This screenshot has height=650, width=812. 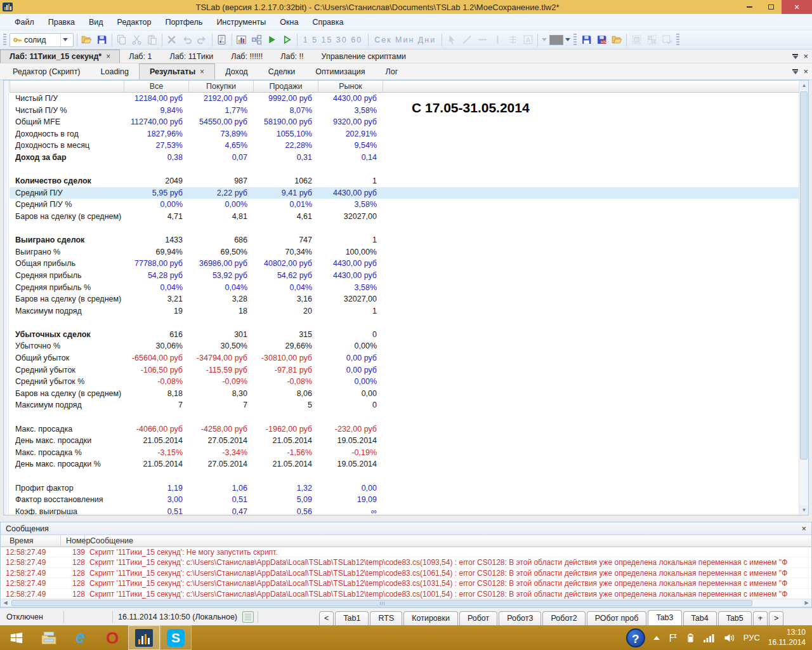 I want to click on menu-item: Справка, so click(x=327, y=22).